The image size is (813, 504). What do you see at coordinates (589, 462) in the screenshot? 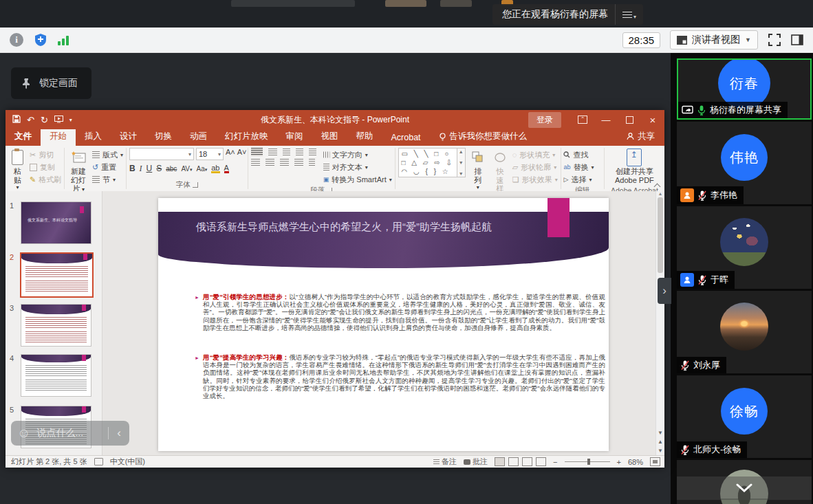
I see `zoom-slider-thumb` at bounding box center [589, 462].